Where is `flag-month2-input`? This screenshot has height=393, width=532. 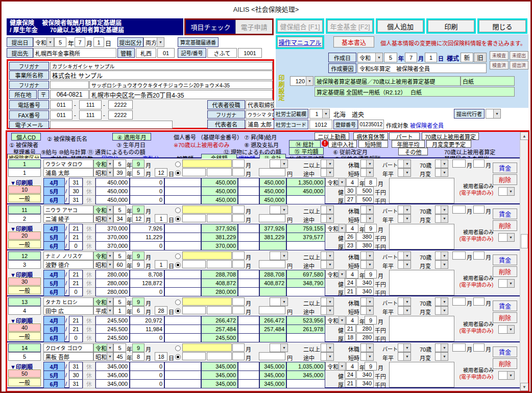
flag-month2-input is located at coordinates (479, 164).